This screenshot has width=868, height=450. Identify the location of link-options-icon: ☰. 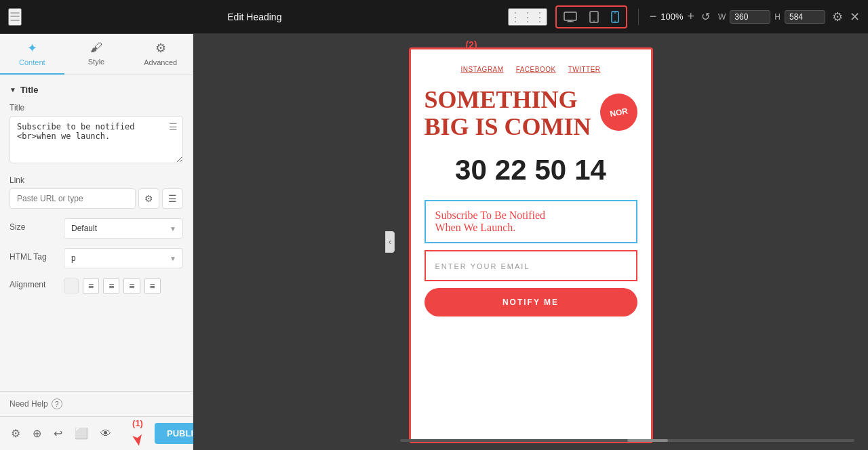
(172, 199).